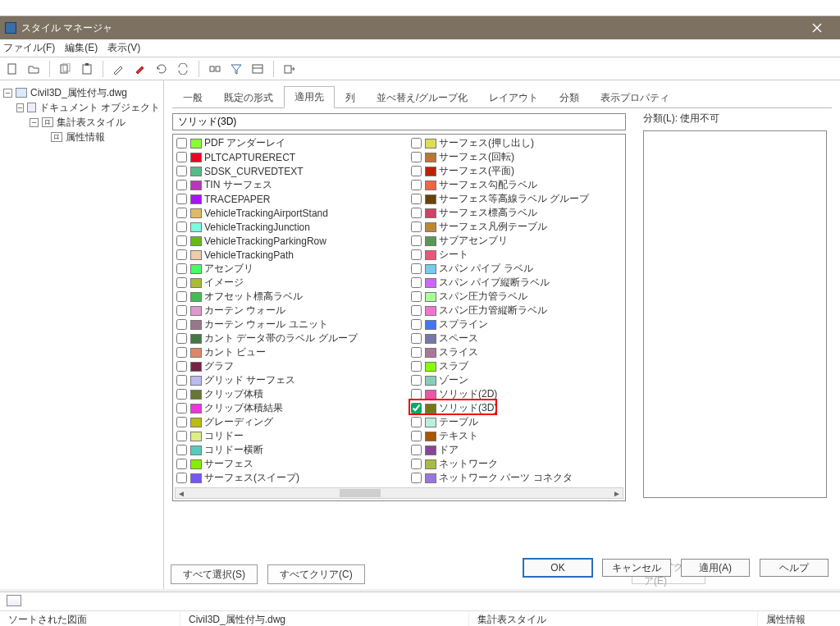 The width and height of the screenshot is (840, 626). What do you see at coordinates (514, 394) in the screenshot?
I see `list-item: ソリッド(2D)` at bounding box center [514, 394].